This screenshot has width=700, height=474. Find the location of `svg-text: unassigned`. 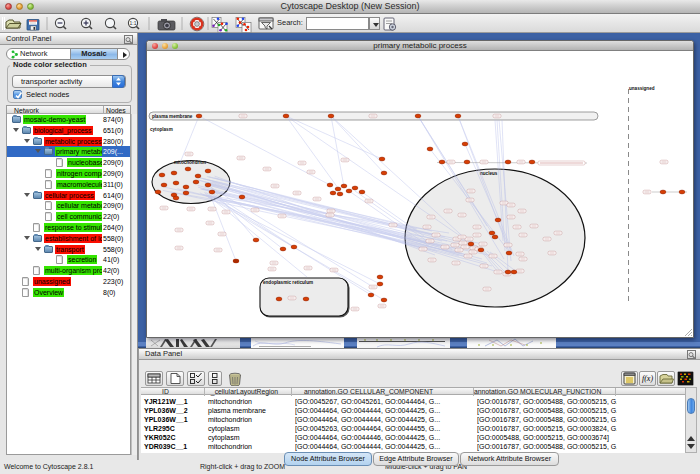

svg-text: unassigned is located at coordinates (642, 88).